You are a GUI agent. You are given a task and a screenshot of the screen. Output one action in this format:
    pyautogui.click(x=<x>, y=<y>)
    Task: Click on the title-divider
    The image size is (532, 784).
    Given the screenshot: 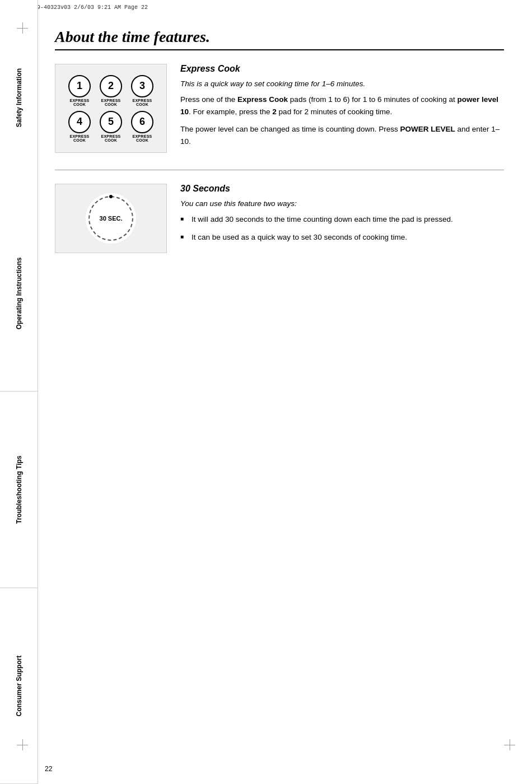 What is the action you would take?
    pyautogui.click(x=279, y=50)
    